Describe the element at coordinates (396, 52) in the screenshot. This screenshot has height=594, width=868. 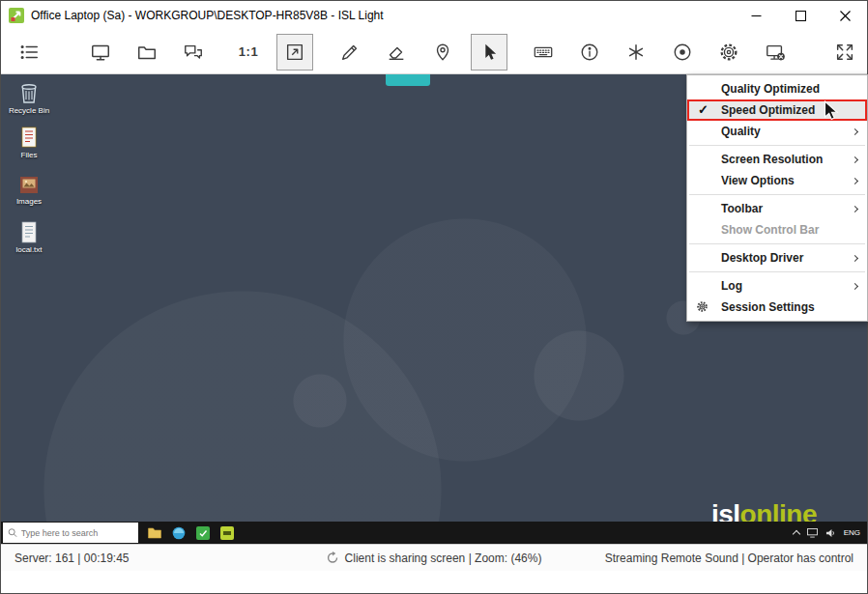
I see `eraser-button` at that location.